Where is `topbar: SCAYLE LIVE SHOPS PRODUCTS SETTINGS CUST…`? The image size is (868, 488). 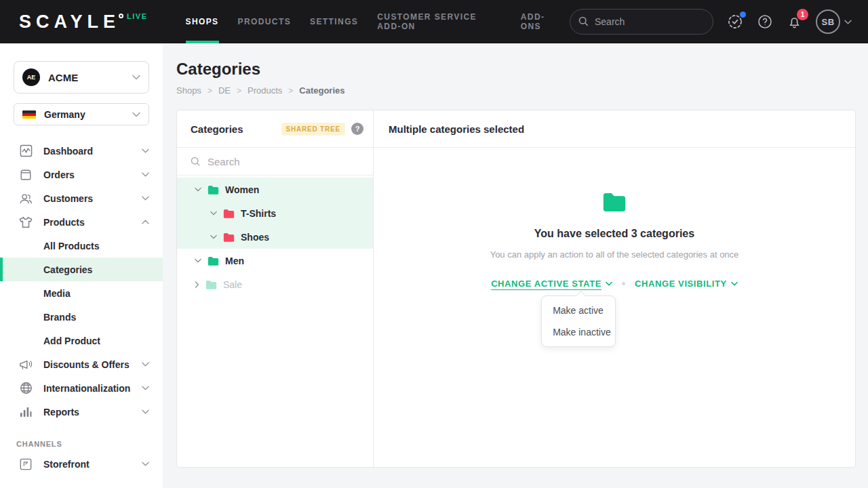 topbar: SCAYLE LIVE SHOPS PRODUCTS SETTINGS CUST… is located at coordinates (434, 22).